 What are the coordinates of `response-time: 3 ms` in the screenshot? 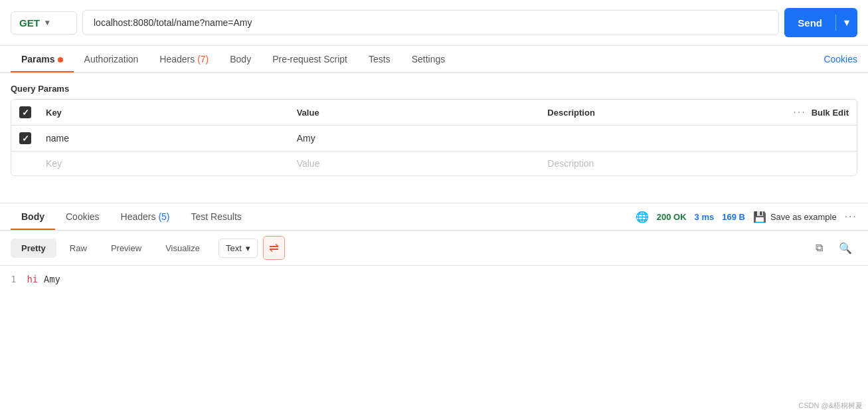 It's located at (705, 217).